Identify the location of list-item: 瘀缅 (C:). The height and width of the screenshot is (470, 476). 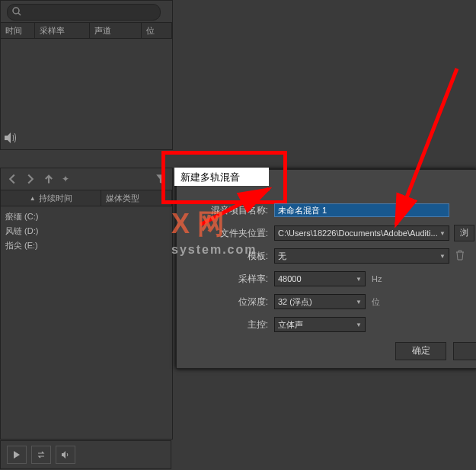
(87, 216).